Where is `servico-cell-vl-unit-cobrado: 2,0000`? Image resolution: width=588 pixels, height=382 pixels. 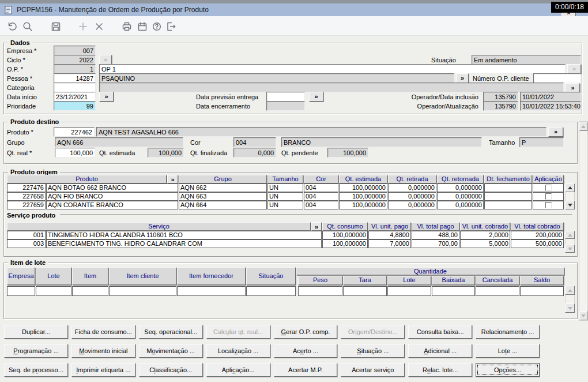 servico-cell-vl-unit-cobrado: 2,0000 is located at coordinates (485, 235).